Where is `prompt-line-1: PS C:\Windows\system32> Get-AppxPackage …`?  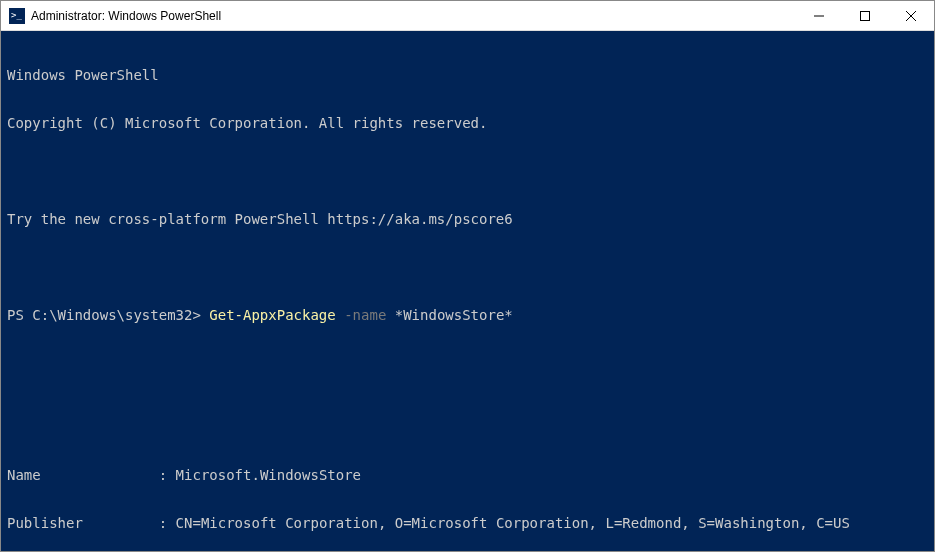 prompt-line-1: PS C:\Windows\system32> Get-AppxPackage … is located at coordinates (468, 315).